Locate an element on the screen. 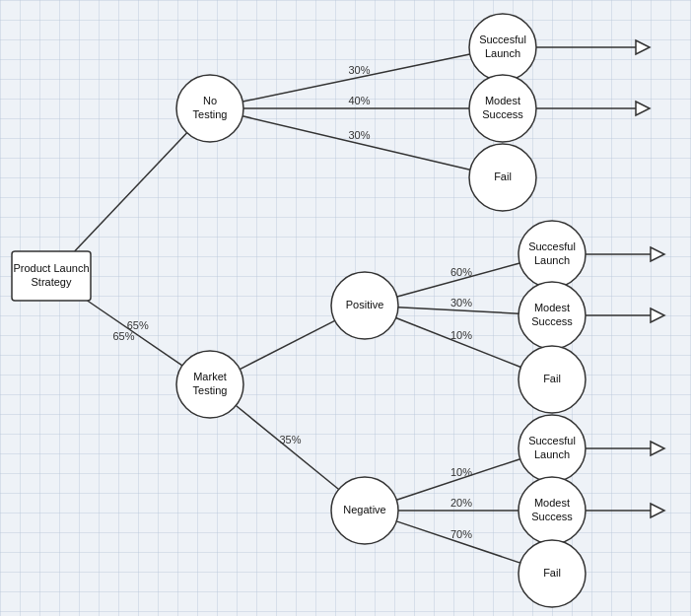  svg-text: 20% is located at coordinates (461, 503).